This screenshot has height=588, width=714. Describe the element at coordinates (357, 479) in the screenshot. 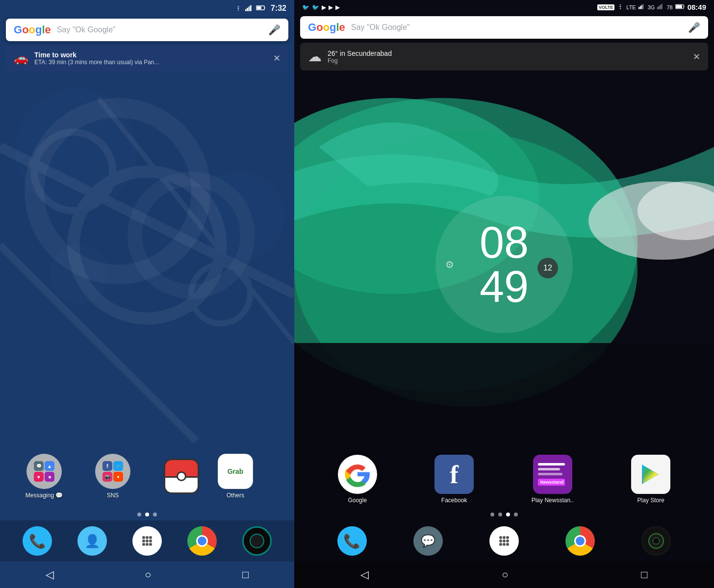

I see `app-google: Google` at that location.